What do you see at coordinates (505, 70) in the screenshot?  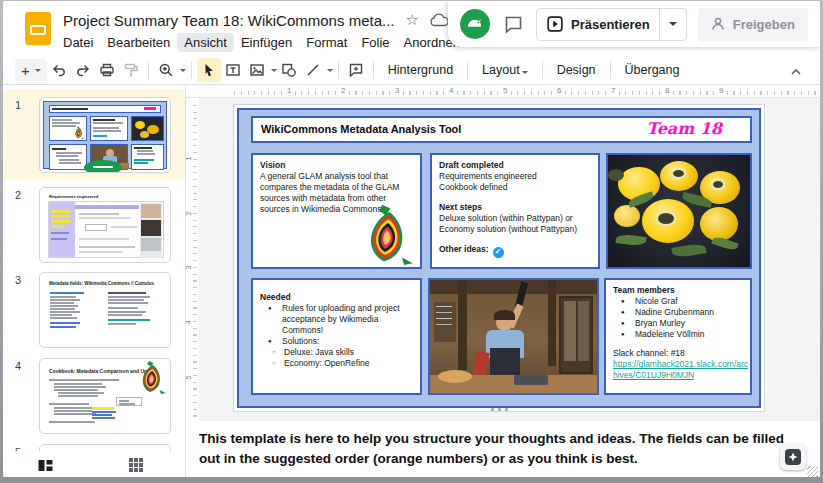 I see `layout-button: Layout` at bounding box center [505, 70].